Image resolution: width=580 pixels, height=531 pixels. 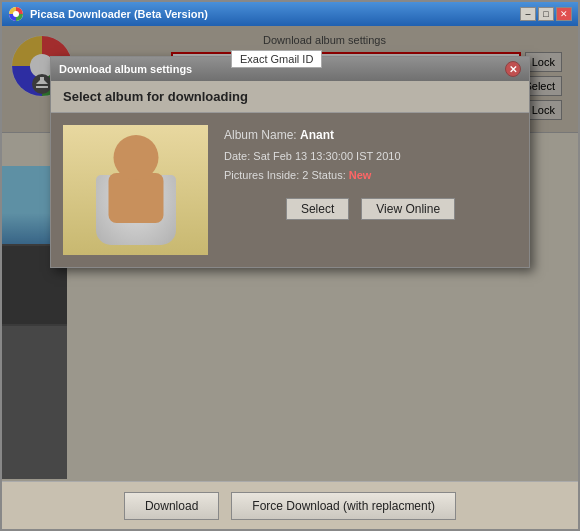 What do you see at coordinates (408, 209) in the screenshot?
I see `view-online-button: View Online` at bounding box center [408, 209].